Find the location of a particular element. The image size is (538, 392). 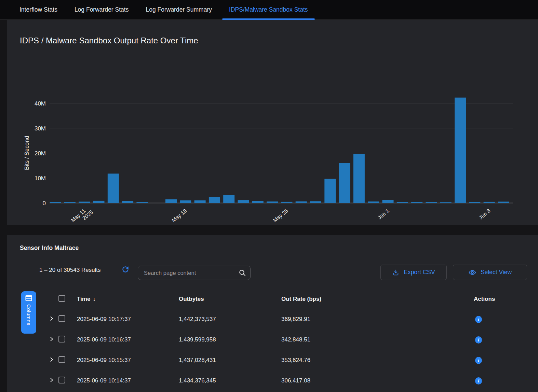

export-csv-label: Export CSV is located at coordinates (419, 272).